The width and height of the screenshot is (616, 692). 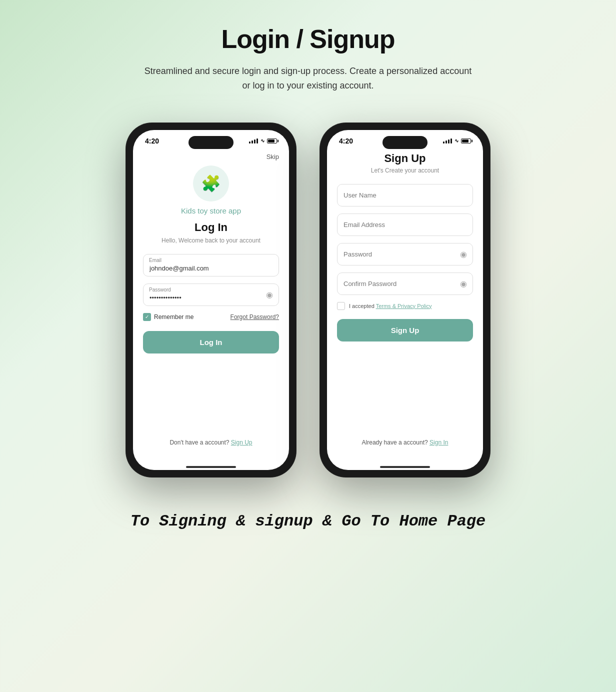 What do you see at coordinates (308, 521) in the screenshot?
I see `bottom-caption: To Signing & signup & Go To Home Page` at bounding box center [308, 521].